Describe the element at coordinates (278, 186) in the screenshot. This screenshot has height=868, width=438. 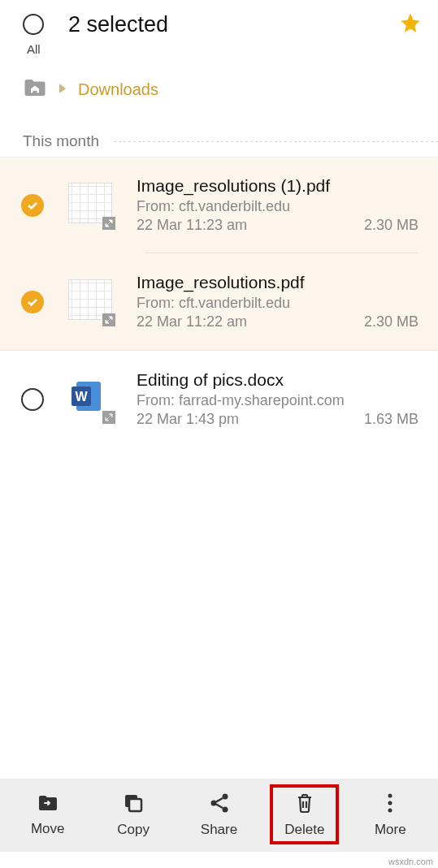
I see `file-name: Image_resolutions (1).pdf` at that location.